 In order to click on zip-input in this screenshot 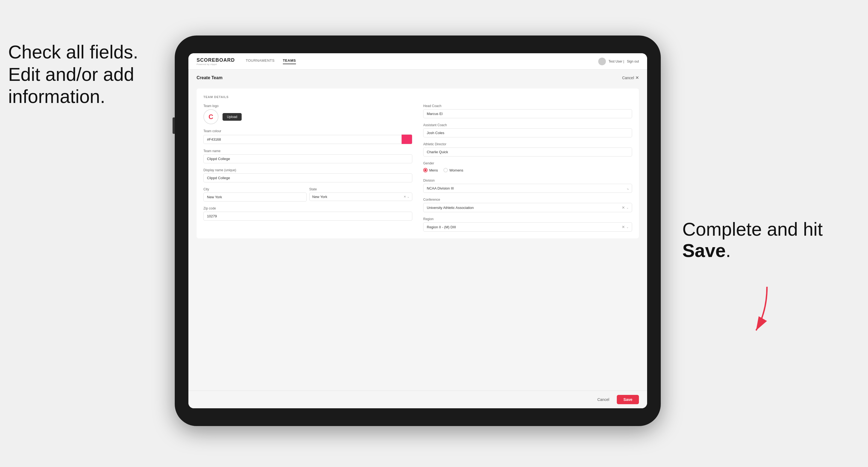, I will do `click(308, 216)`.